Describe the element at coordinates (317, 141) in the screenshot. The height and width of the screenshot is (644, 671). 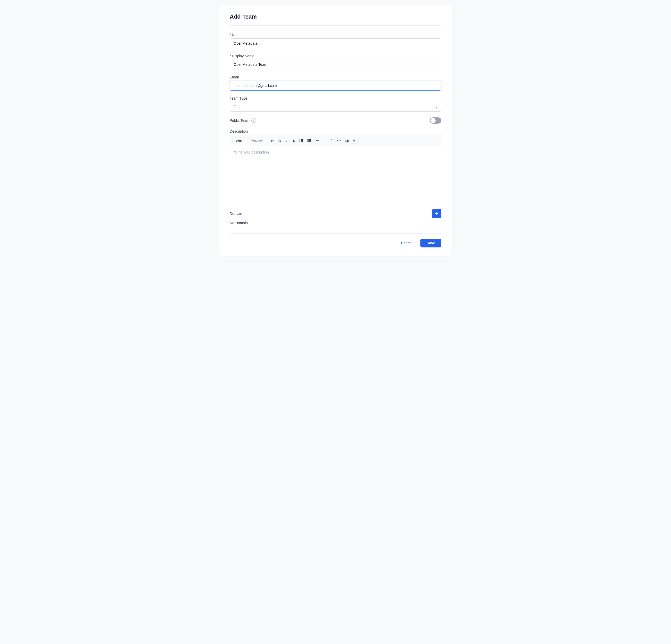
I see `link-button` at that location.